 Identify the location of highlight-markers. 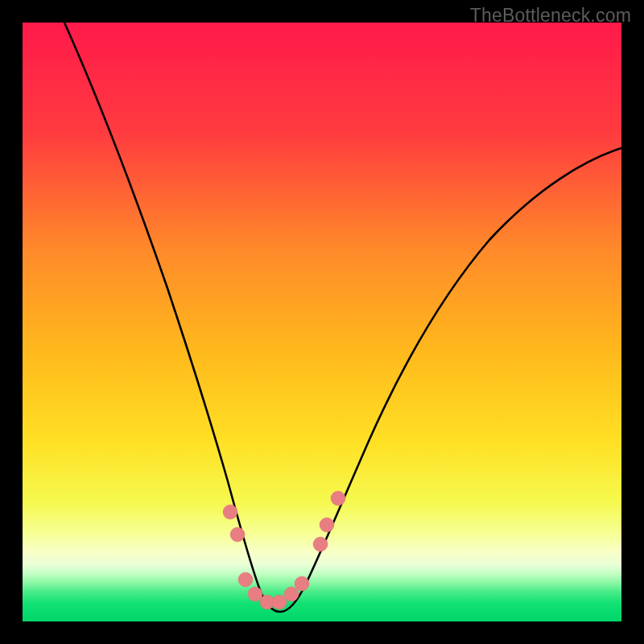
(284, 551).